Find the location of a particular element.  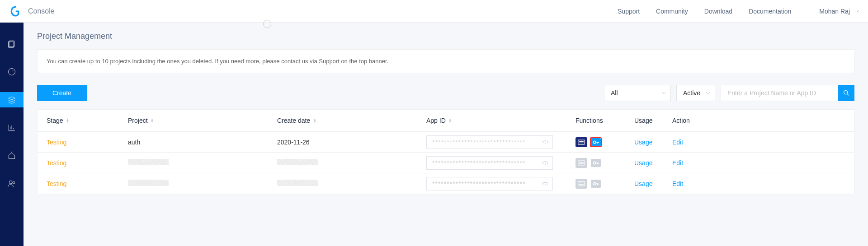

create-button: Create is located at coordinates (62, 93).